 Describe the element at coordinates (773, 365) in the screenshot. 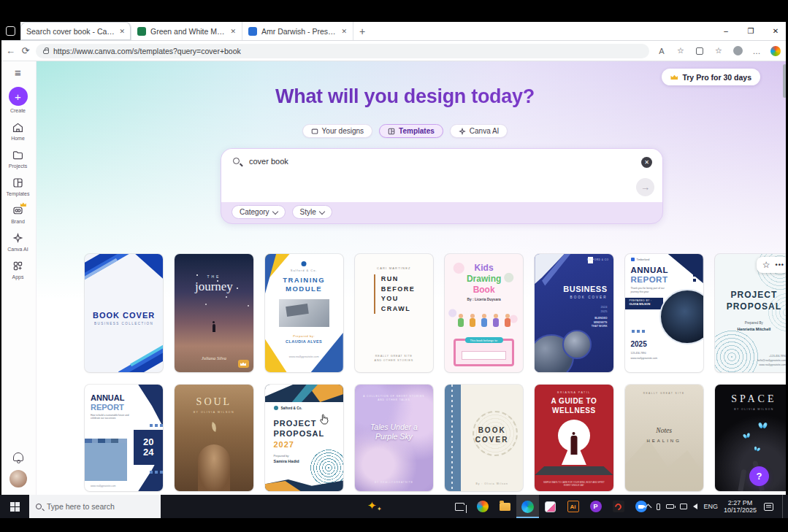

I see `card-contact: www.reallygreatsite.com` at that location.